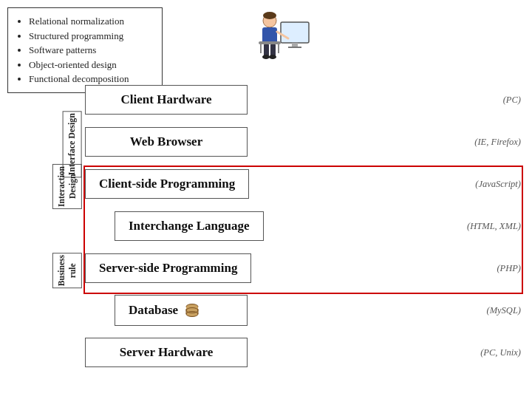 This screenshot has height=399, width=532. I want to click on software-concepts-list: Relational normalization Structured prog…, so click(85, 50).